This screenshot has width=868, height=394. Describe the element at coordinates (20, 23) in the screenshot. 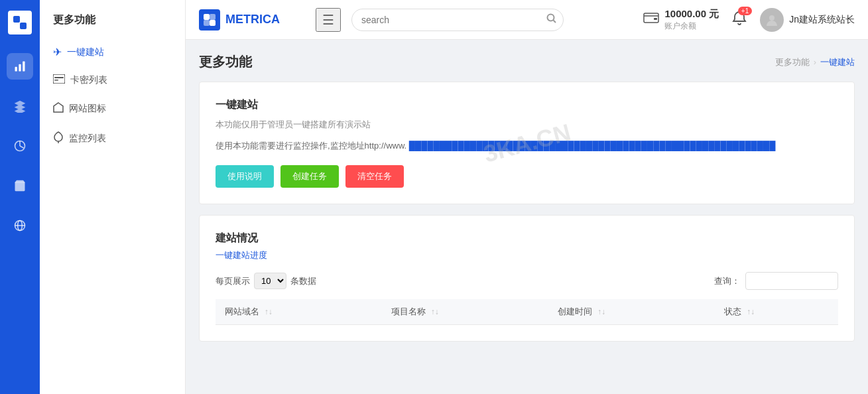

I see `logo-icon` at that location.